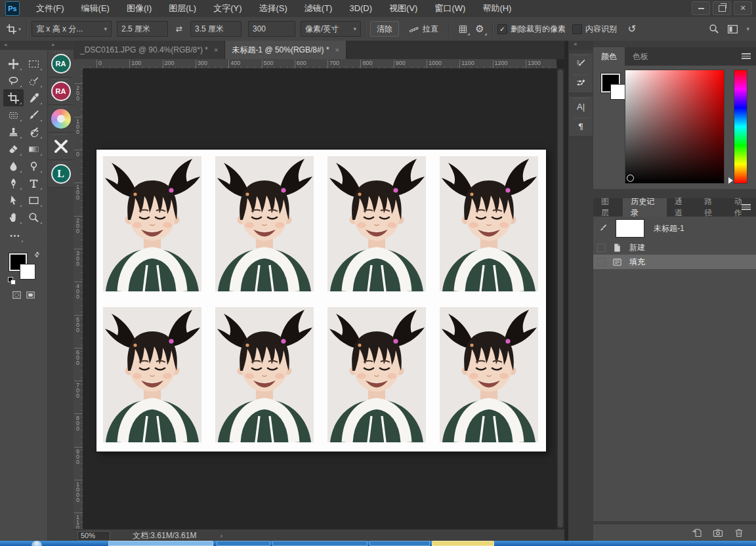  Describe the element at coordinates (34, 81) in the screenshot. I see `tool-quickselect` at that location.